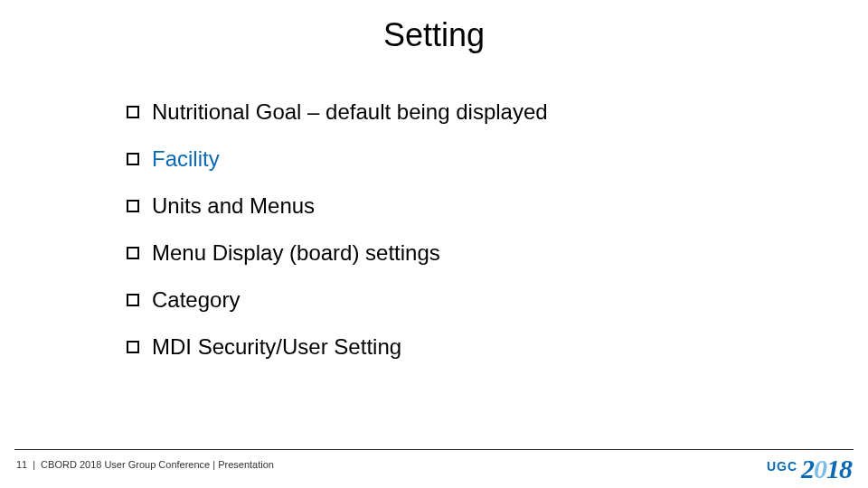  What do you see at coordinates (443, 347) in the screenshot?
I see `list-item: MDI Security/User Setting` at bounding box center [443, 347].